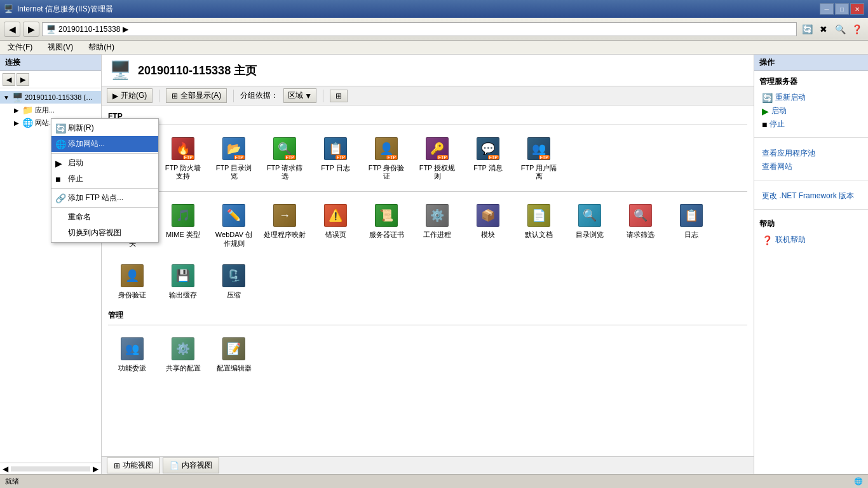 The width and height of the screenshot is (868, 488). I want to click on ctx-add-ftp: 🔗 添加 FTP 站点..., so click(105, 198).